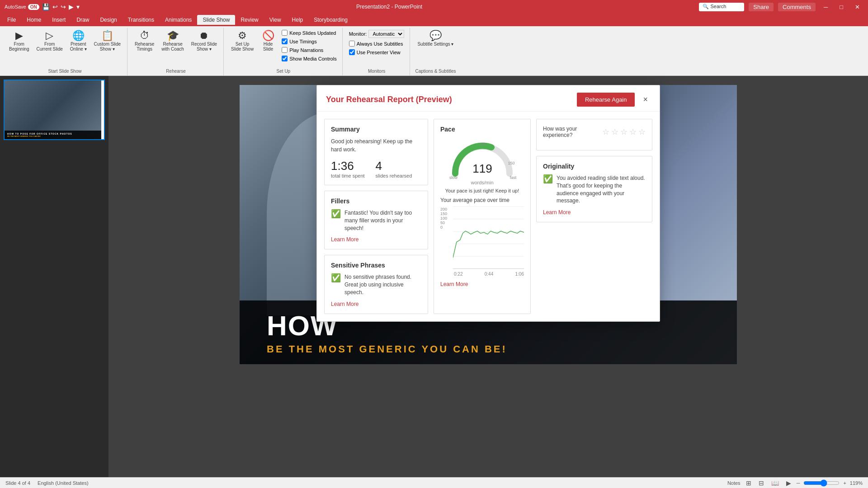 The width and height of the screenshot is (868, 488). Describe the element at coordinates (376, 304) in the screenshot. I see `sensitive-learn-more: Learn More` at that location.